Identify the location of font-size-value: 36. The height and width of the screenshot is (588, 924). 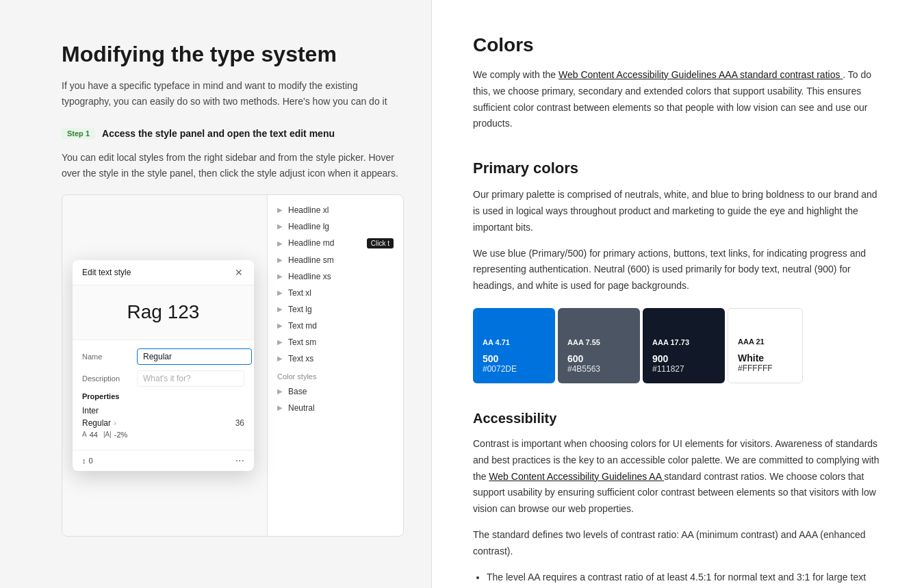
(240, 423).